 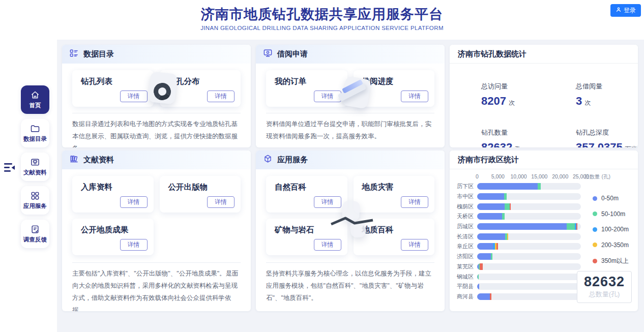 What do you see at coordinates (10, 168) in the screenshot?
I see `menu-collapse-icon` at bounding box center [10, 168].